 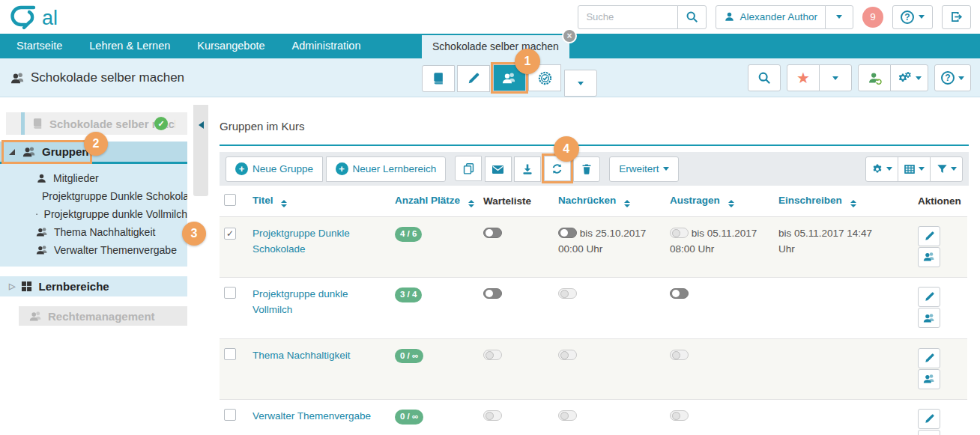 What do you see at coordinates (509, 78) in the screenshot?
I see `course-members-button: 1` at bounding box center [509, 78].